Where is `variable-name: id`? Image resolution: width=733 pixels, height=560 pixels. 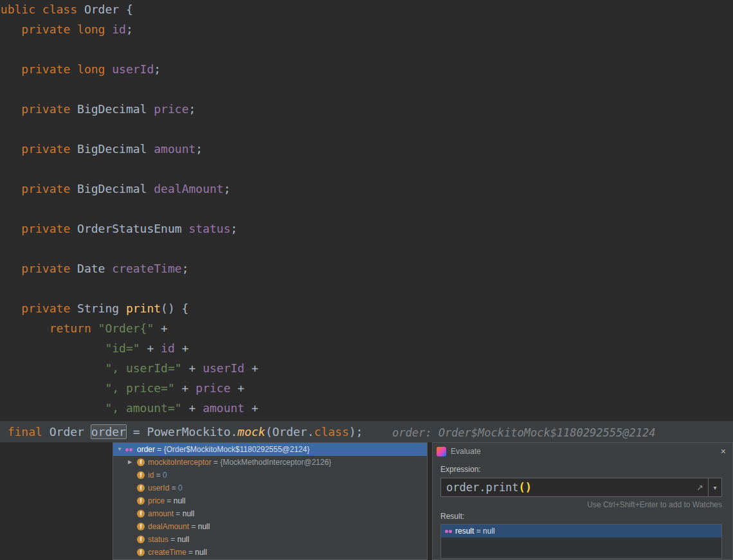 variable-name: id is located at coordinates (150, 475).